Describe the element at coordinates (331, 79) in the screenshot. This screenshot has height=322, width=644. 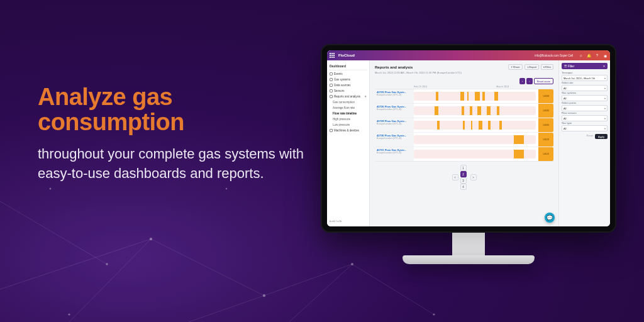
I see `gas-icon` at that location.